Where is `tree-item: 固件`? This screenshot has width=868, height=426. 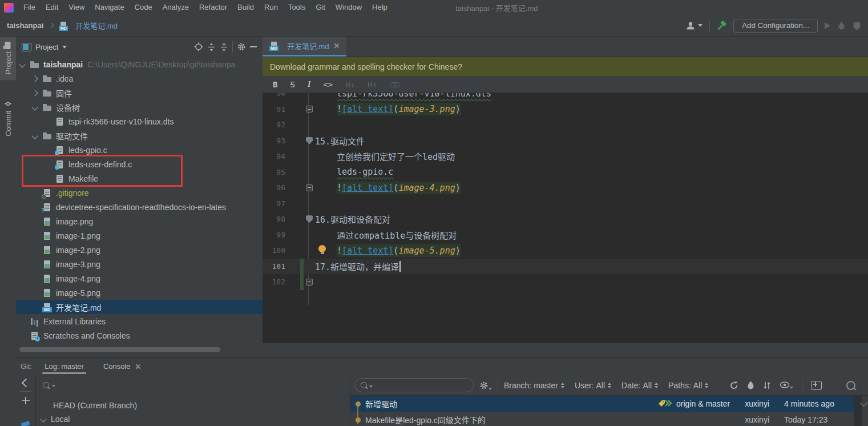
tree-item: 固件 is located at coordinates (139, 93).